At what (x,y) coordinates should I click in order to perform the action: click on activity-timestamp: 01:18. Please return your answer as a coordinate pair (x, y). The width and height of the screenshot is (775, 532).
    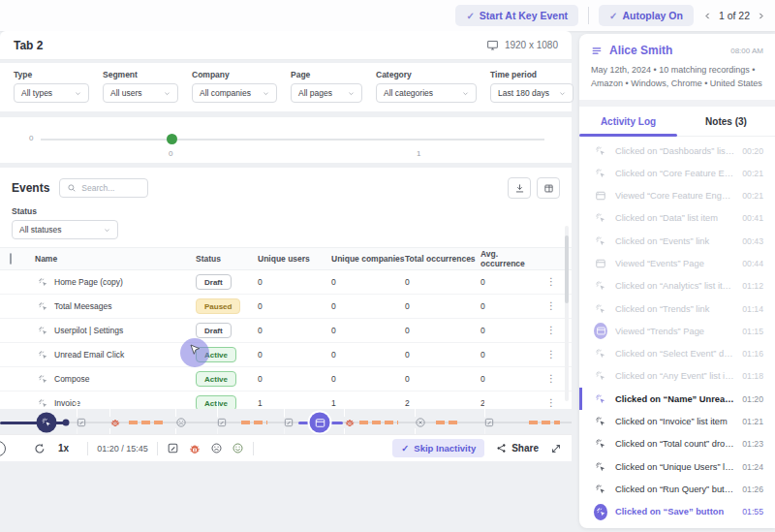
    Looking at the image, I should click on (753, 376).